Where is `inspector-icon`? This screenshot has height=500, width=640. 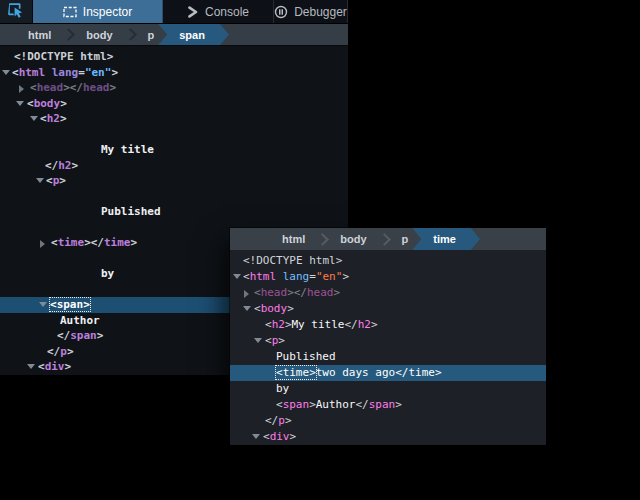
inspector-icon is located at coordinates (70, 12).